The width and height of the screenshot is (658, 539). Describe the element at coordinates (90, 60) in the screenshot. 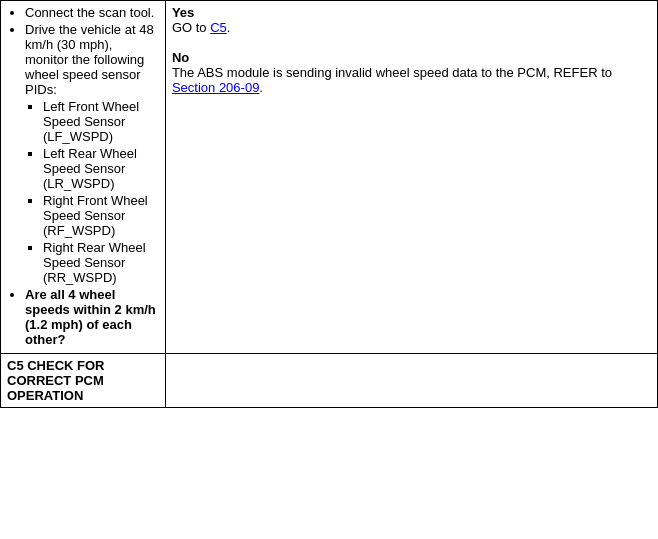

I see `drive-vehicle-text: Drive the vehicle at 48 km/h (30 mph), m…` at that location.